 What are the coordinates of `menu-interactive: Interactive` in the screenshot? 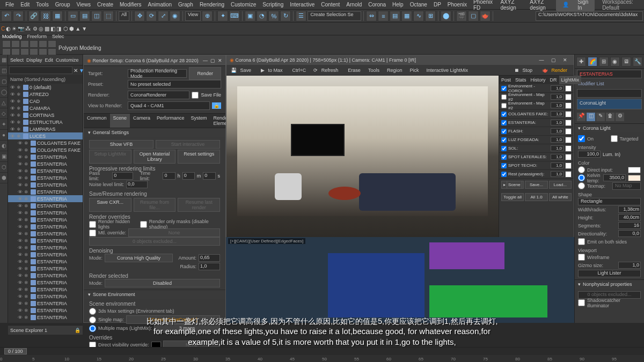 It's located at (302, 4).